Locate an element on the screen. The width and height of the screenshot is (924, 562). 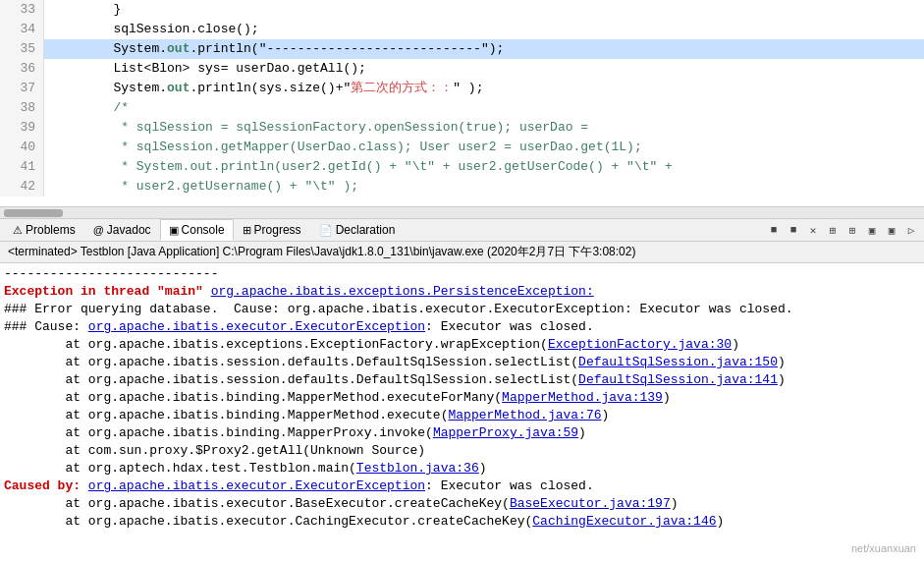
tab-progress: ⊞Progress is located at coordinates (272, 230).